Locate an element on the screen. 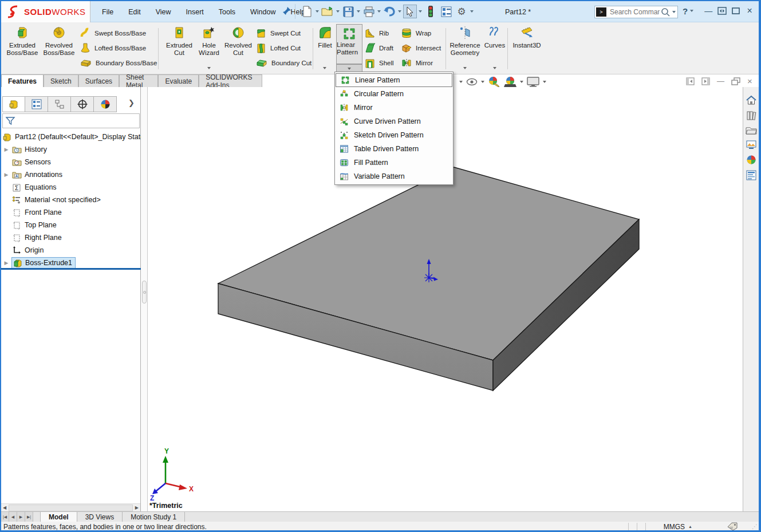 The width and height of the screenshot is (761, 532). resize-grip: ⋰ is located at coordinates (755, 527).